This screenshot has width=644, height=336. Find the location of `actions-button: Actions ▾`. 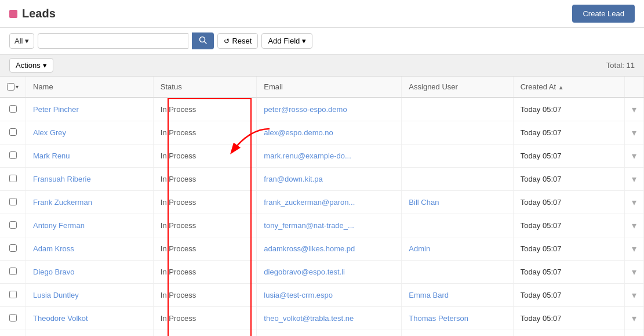

actions-button: Actions ▾ is located at coordinates (31, 65).